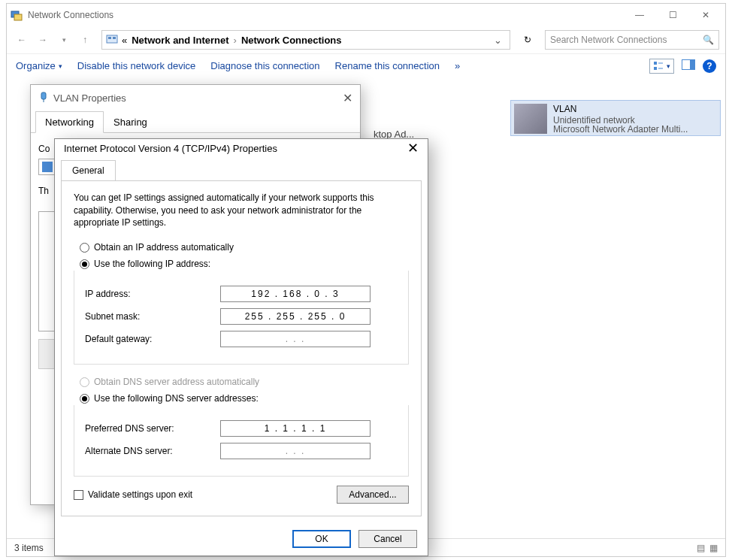 The image size is (732, 560). I want to click on dialog-tabs: Networking Sharing, so click(195, 122).